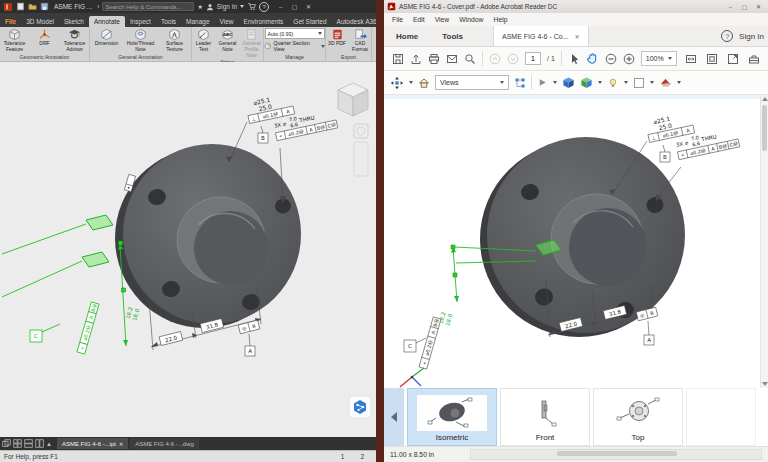 The height and width of the screenshot is (462, 768). I want to click on zoom-level-combo: 100%, so click(659, 58).